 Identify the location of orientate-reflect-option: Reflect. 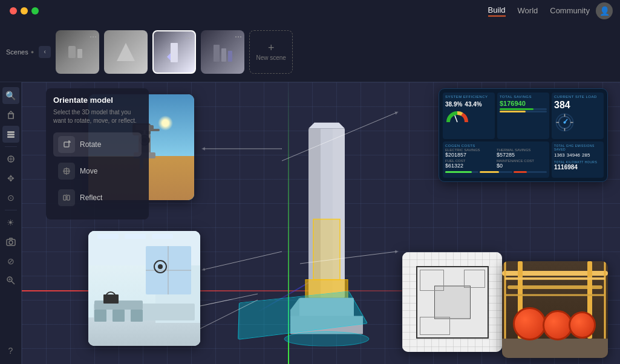
(97, 198).